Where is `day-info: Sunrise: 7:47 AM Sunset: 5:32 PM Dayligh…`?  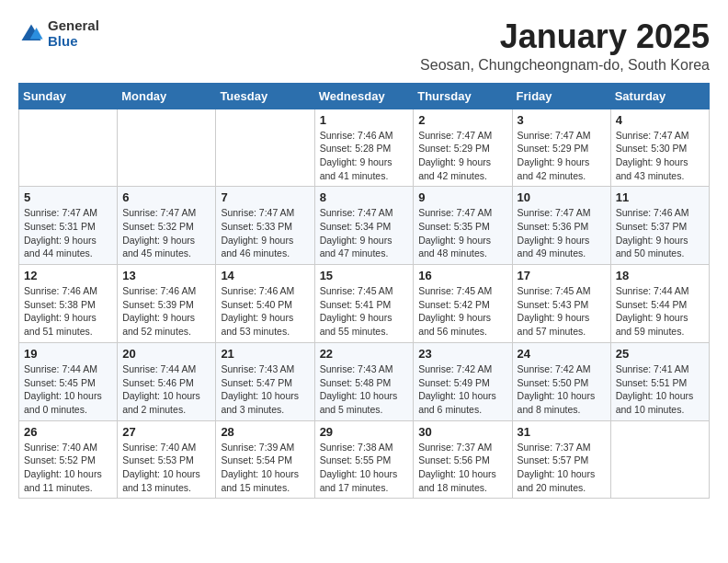 day-info: Sunrise: 7:47 AM Sunset: 5:32 PM Dayligh… is located at coordinates (166, 234).